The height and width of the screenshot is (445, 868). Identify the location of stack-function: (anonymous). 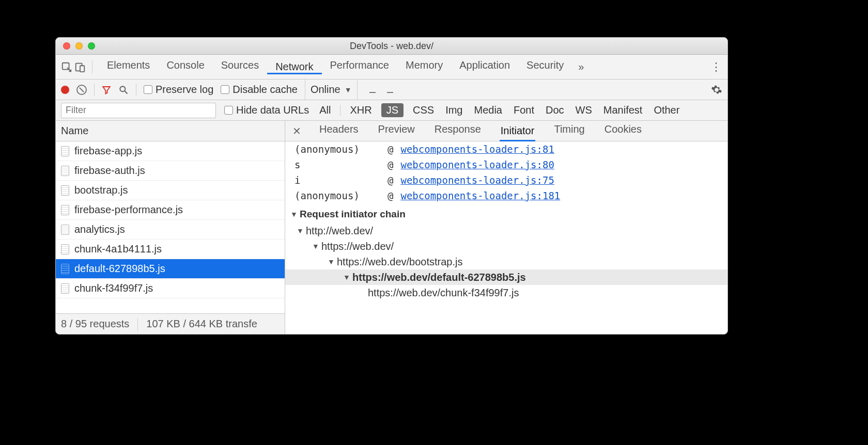
(338, 149).